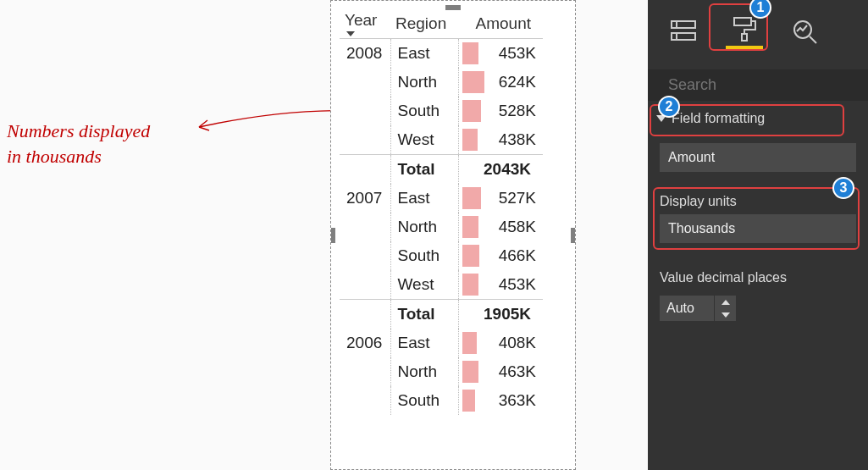  I want to click on amount-cell: 438K, so click(500, 141).